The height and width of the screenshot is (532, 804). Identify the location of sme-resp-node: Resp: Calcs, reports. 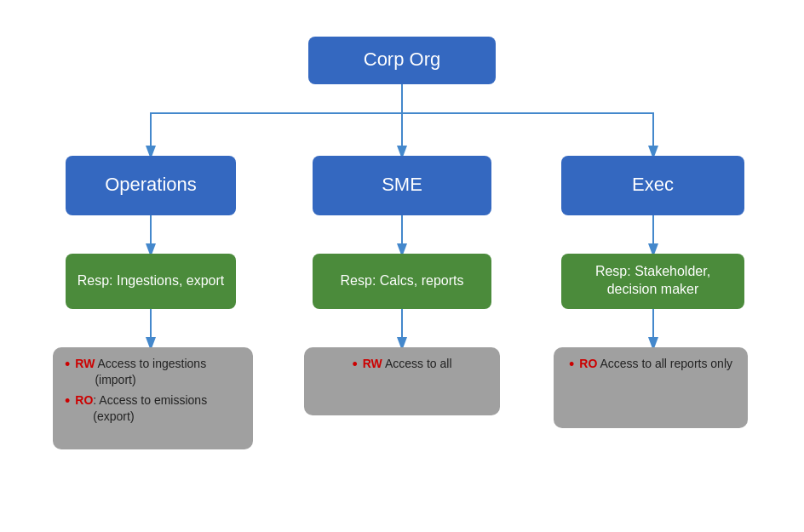
(402, 281).